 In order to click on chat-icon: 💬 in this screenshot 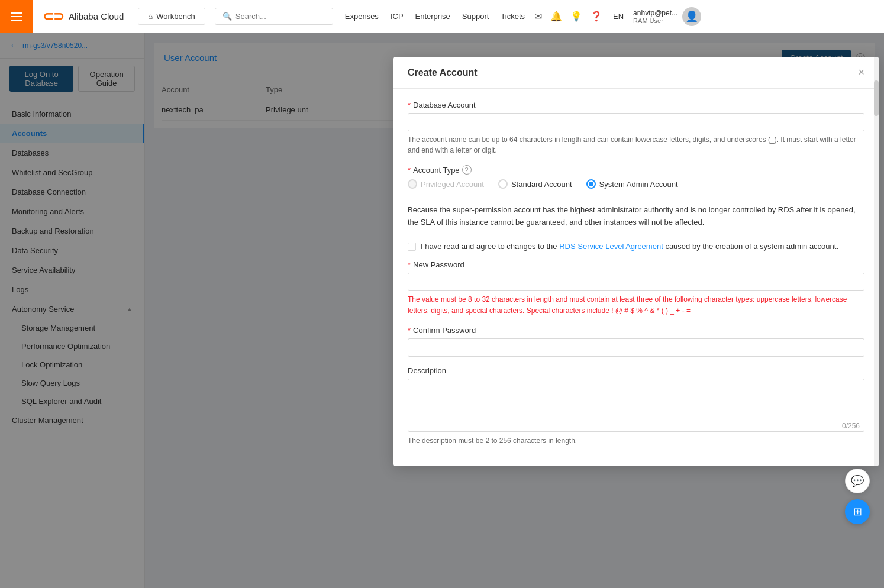, I will do `click(857, 481)`.